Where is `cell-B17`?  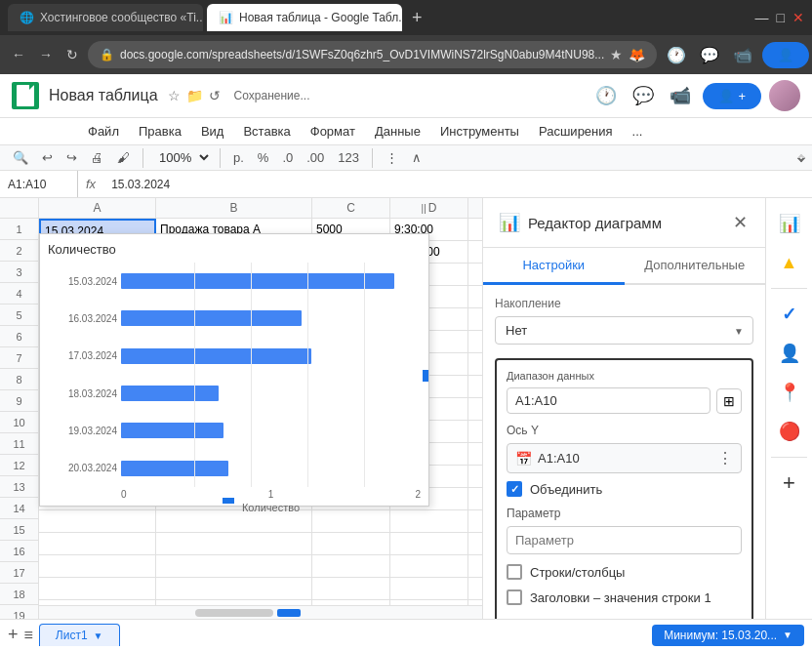 cell-B17 is located at coordinates (234, 589).